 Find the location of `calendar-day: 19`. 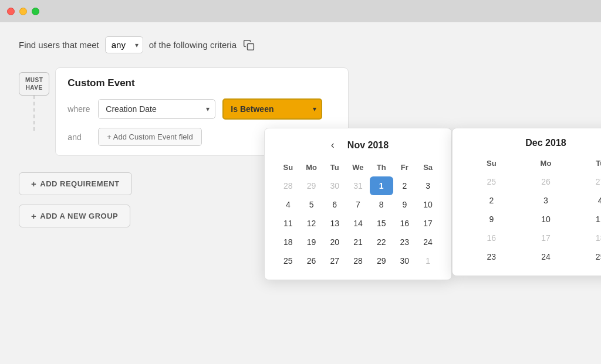

calendar-day: 19 is located at coordinates (312, 242).